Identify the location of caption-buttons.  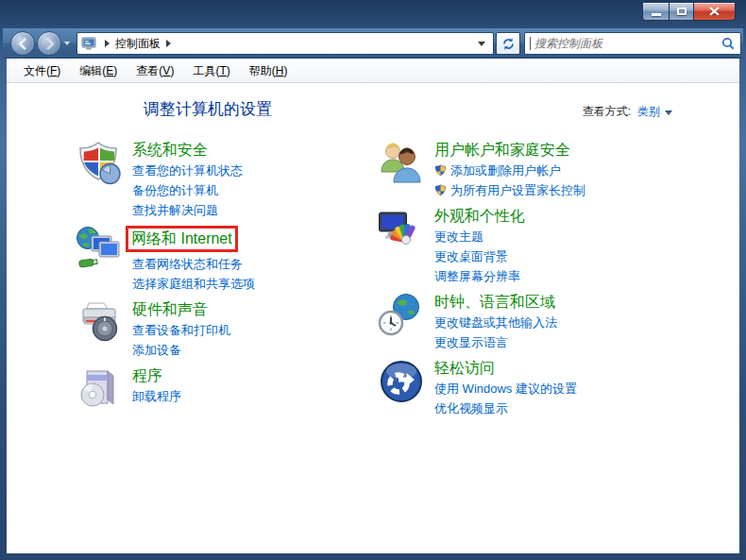
(689, 11).